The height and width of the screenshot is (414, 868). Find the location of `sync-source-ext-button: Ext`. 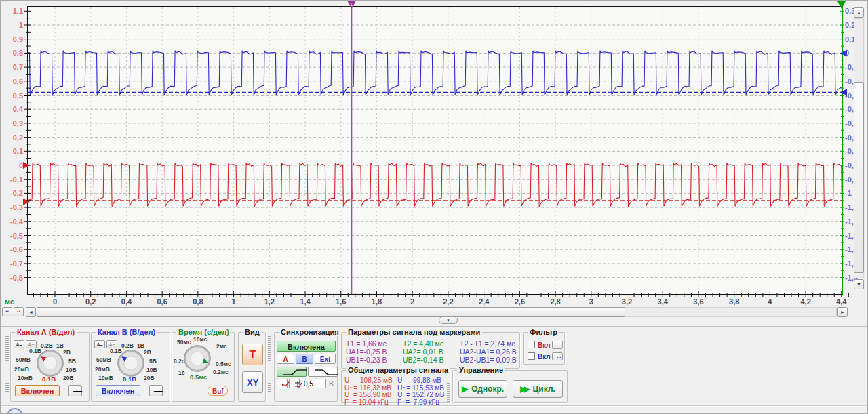

sync-source-ext-button: Ext is located at coordinates (326, 359).